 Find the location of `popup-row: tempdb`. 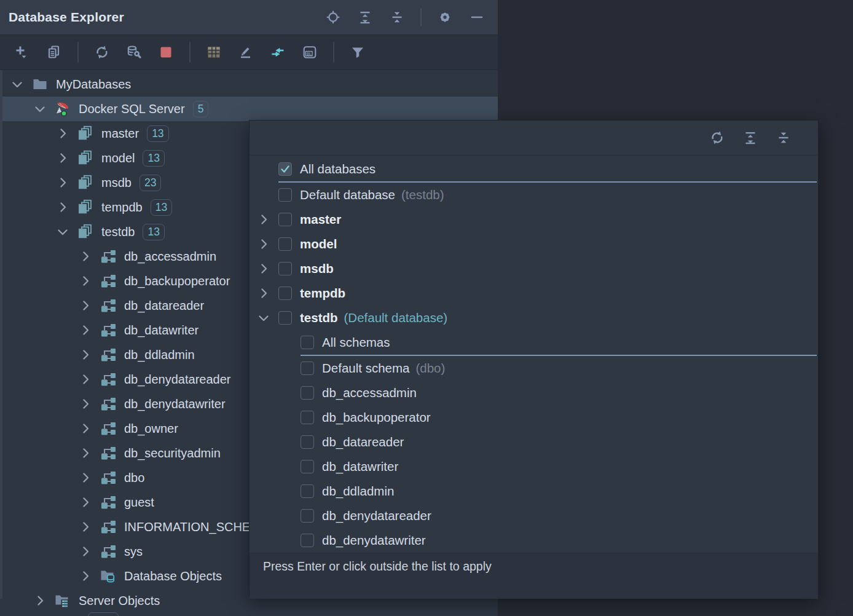

popup-row: tempdb is located at coordinates (533, 293).